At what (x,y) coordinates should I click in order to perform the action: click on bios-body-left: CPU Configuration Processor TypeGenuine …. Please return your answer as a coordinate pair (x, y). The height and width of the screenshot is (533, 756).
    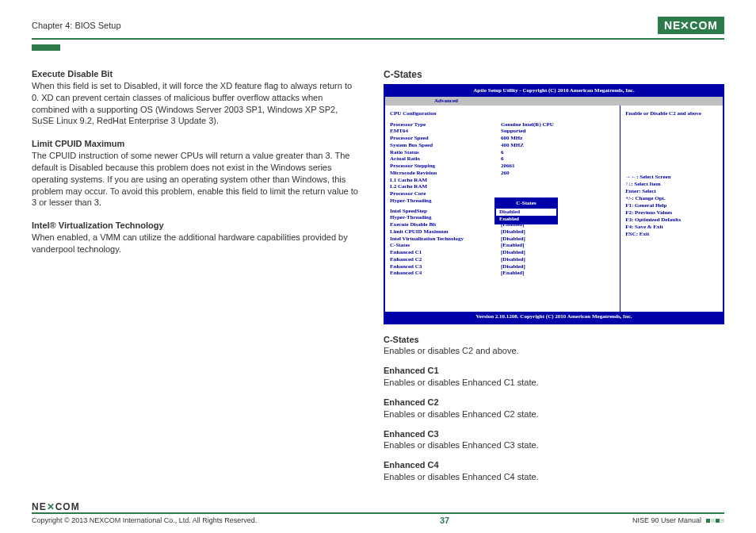
    Looking at the image, I should click on (502, 209).